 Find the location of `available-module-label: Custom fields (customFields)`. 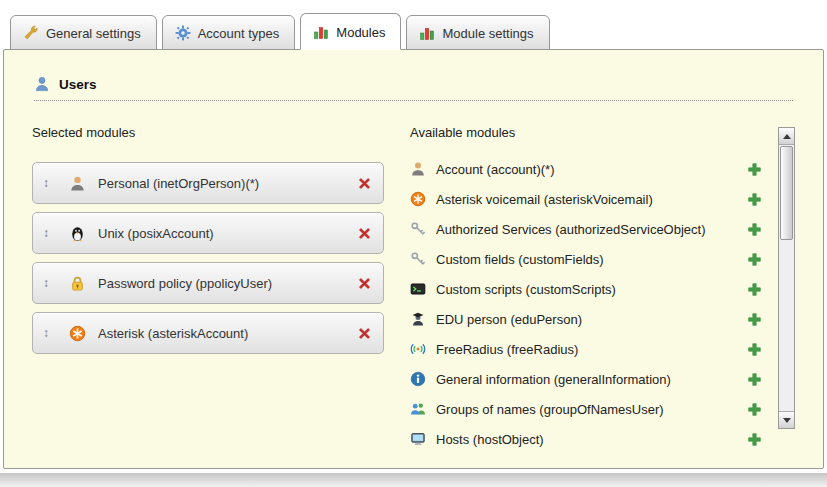

available-module-label: Custom fields (customFields) is located at coordinates (520, 260).